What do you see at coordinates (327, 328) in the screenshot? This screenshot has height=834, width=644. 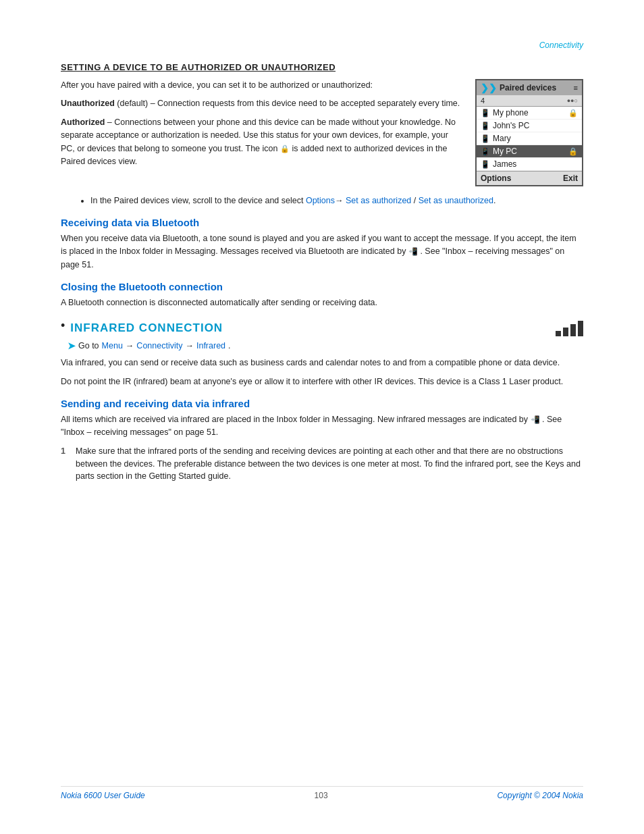 I see `infrared-header-inner: INFRARED CONNECTION` at bounding box center [327, 328].